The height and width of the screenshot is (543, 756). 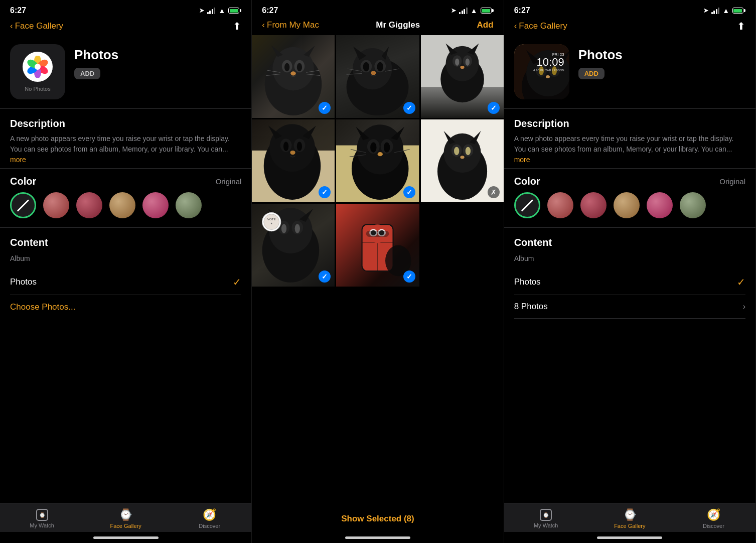 I want to click on tab-my-watch-right: ⌚ My Watch, so click(x=546, y=519).